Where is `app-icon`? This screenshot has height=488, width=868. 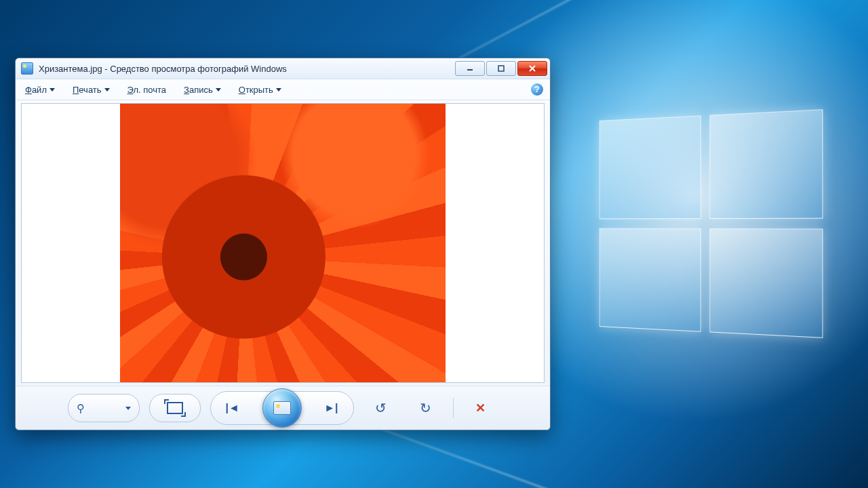 app-icon is located at coordinates (27, 68).